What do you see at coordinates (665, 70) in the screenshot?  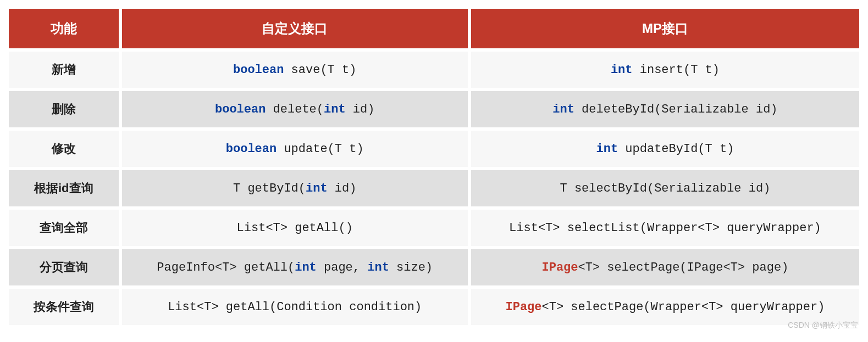 I see `mp-api-cell: int insert(T t)` at bounding box center [665, 70].